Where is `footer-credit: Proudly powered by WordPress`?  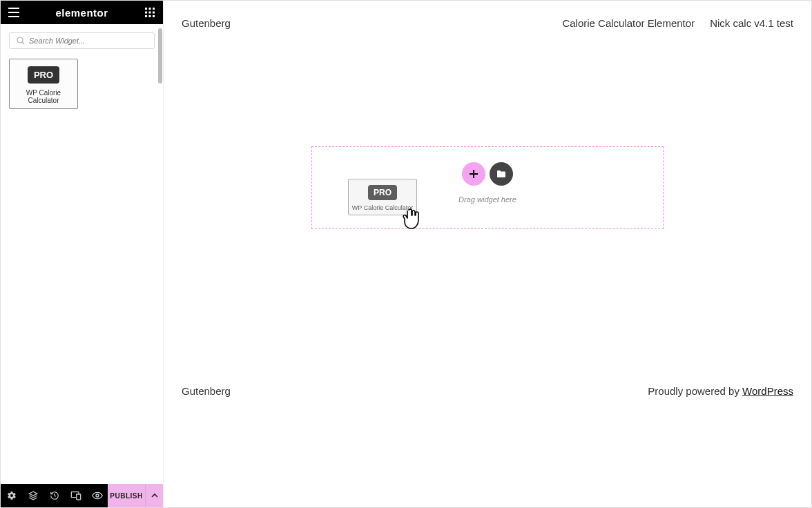 footer-credit: Proudly powered by WordPress is located at coordinates (721, 391).